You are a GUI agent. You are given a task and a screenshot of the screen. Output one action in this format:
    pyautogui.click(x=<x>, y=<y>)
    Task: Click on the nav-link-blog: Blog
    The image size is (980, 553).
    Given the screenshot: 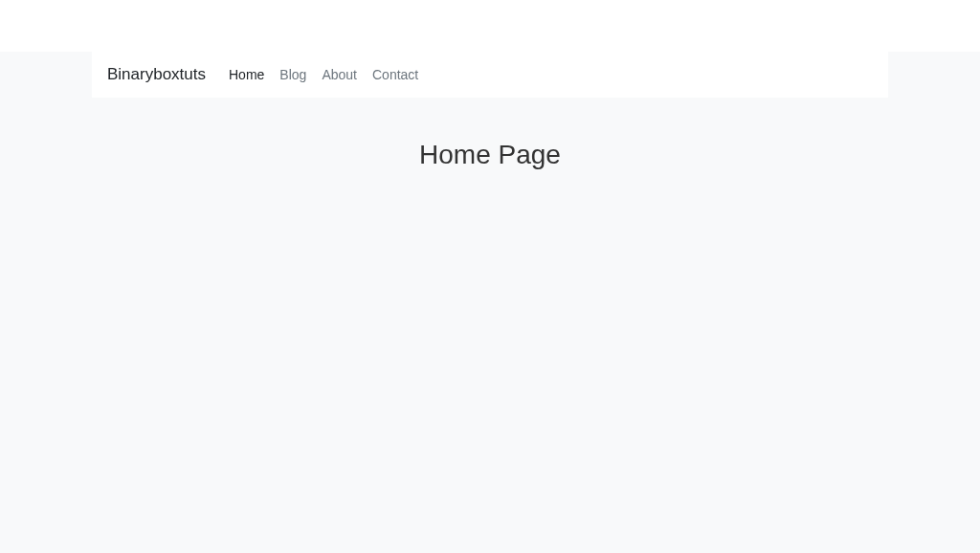 What is the action you would take?
    pyautogui.click(x=293, y=75)
    